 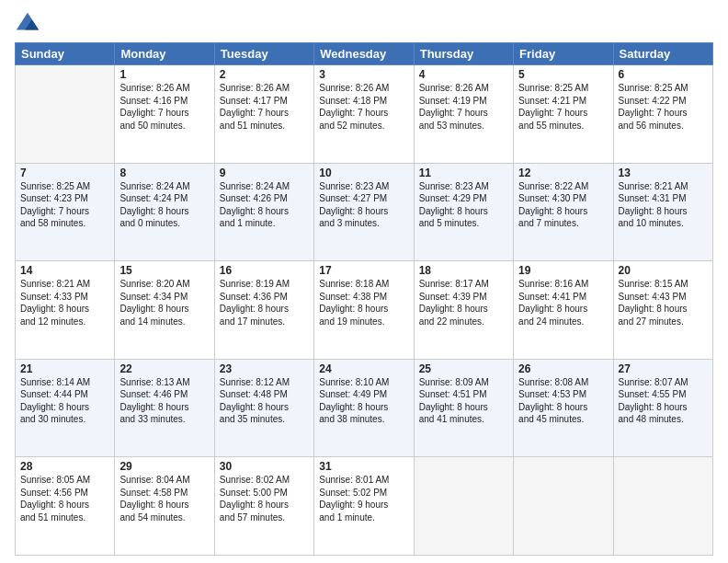 I want to click on calendar-cell: 20Sunrise: 8:15 AM Sunset: 4:43 PM Dayli…, so click(x=663, y=311).